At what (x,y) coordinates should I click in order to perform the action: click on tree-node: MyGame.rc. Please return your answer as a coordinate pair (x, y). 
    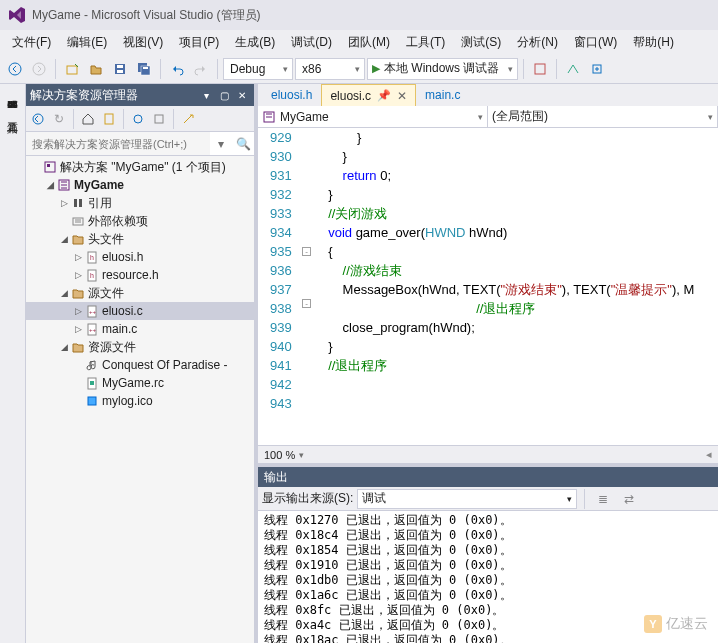
    Looking at the image, I should click on (140, 383).